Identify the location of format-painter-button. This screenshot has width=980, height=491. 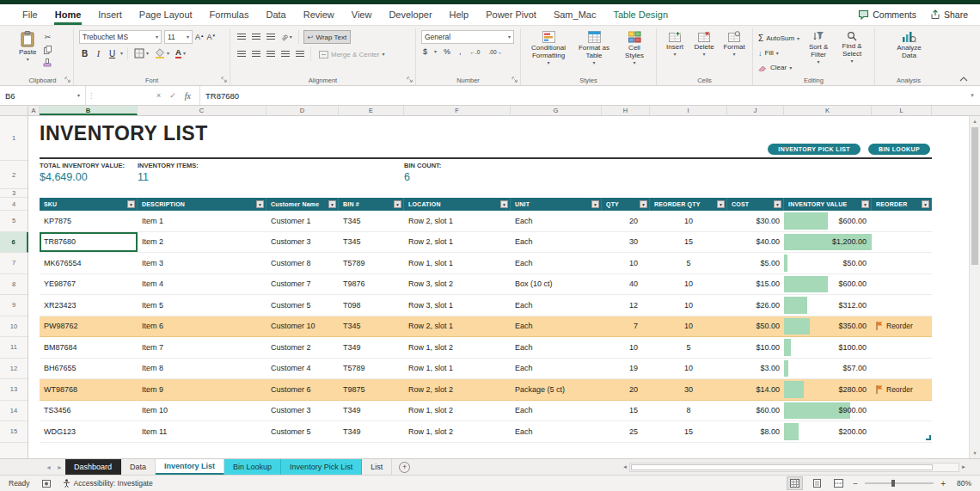
(47, 63).